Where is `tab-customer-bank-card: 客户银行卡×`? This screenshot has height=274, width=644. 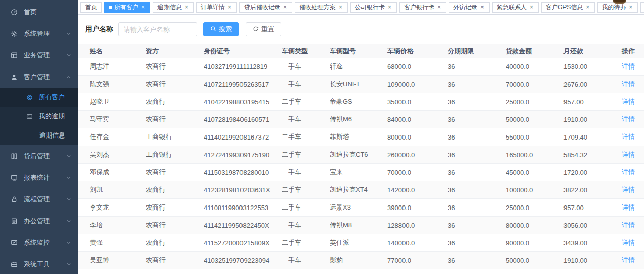
tab-customer-bank-card: 客户银行卡× is located at coordinates (423, 7).